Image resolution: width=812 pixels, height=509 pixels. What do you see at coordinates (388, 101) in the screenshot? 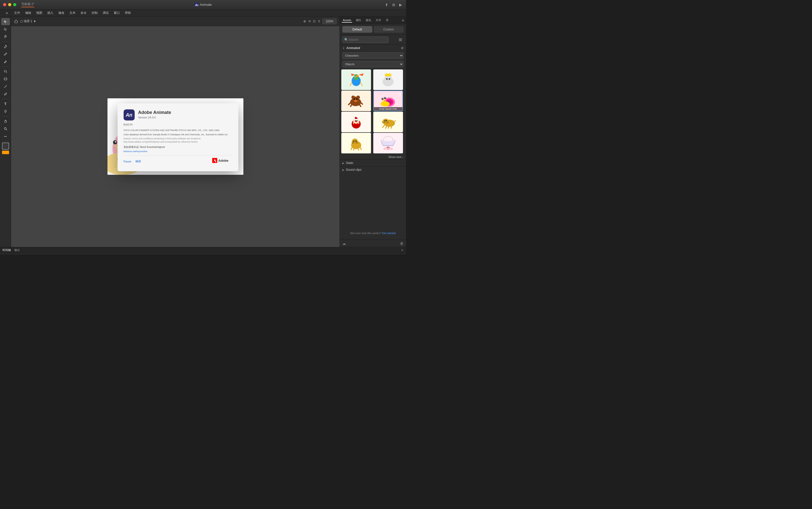
I see `asset-snail-pink: Snail Squish Pink ✕` at bounding box center [388, 101].